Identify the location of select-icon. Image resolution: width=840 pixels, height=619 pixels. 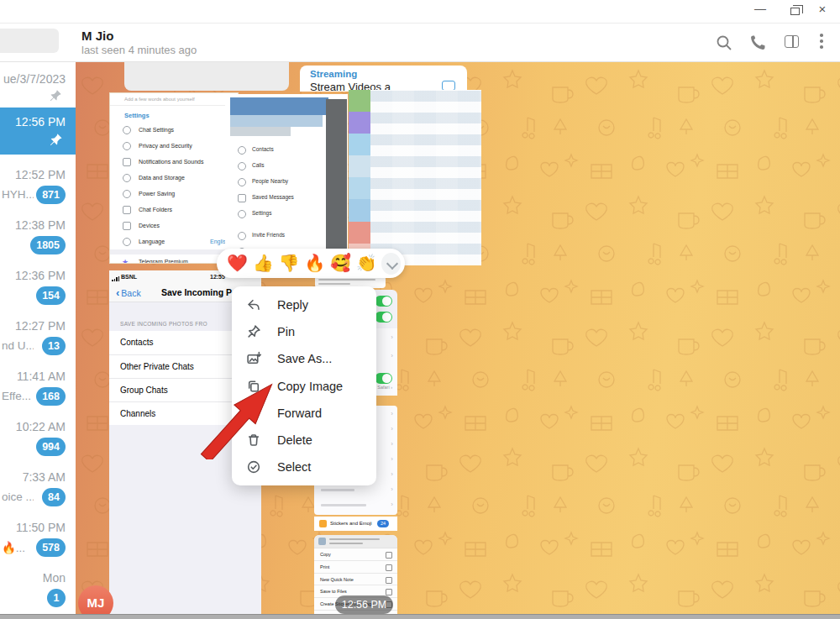
(254, 467).